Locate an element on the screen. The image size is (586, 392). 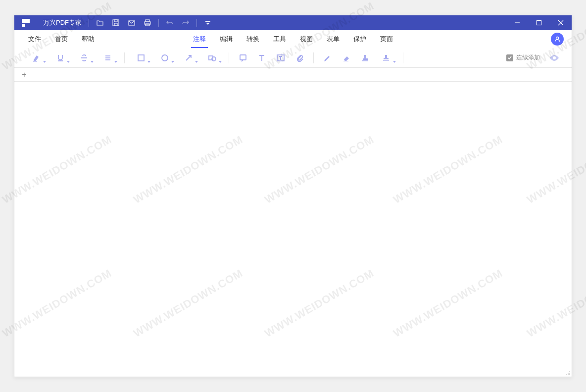
menu-help: 帮助 is located at coordinates (88, 39).